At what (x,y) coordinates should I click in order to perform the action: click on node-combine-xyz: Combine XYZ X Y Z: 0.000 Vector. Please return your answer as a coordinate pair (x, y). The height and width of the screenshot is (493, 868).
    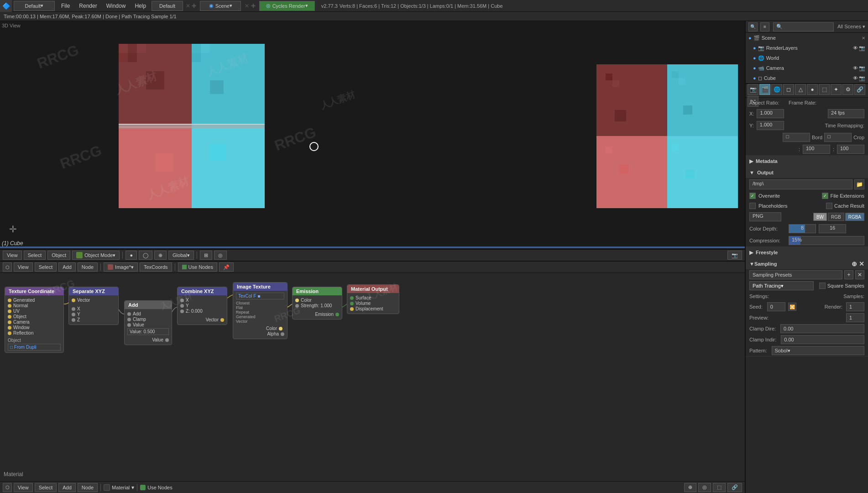
    Looking at the image, I should click on (202, 306).